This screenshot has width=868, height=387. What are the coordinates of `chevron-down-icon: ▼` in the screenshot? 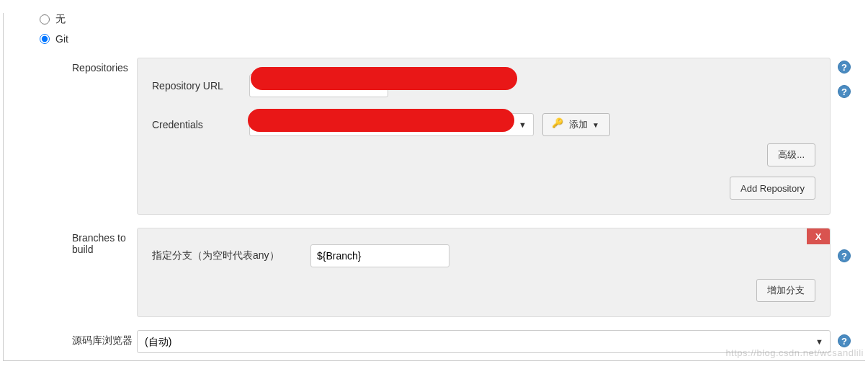 It's located at (596, 125).